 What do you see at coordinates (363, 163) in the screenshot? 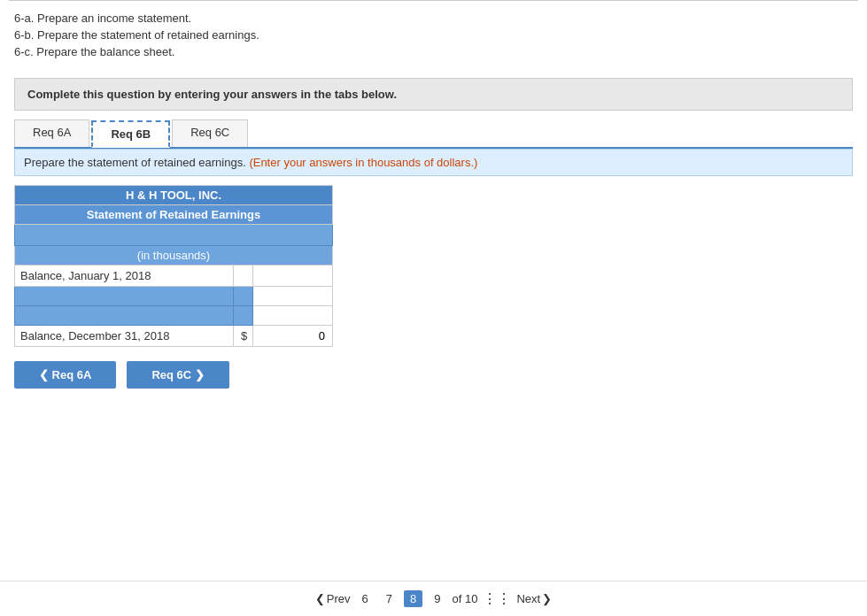
I see `instruction-bar-highlight: (Enter your answers in thousands of doll…` at bounding box center [363, 163].